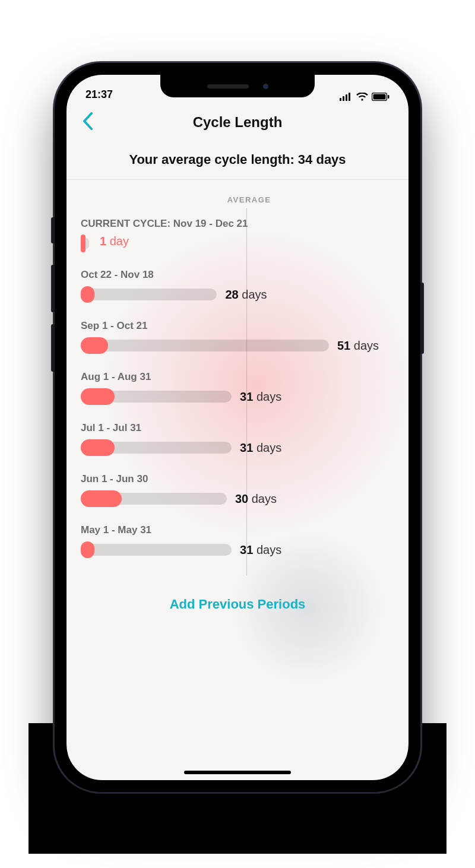 The width and height of the screenshot is (475, 868). Describe the element at coordinates (238, 235) in the screenshot. I see `cycle-row: CURRENT CYCLE: Nov 19 - Dec 211 day` at that location.